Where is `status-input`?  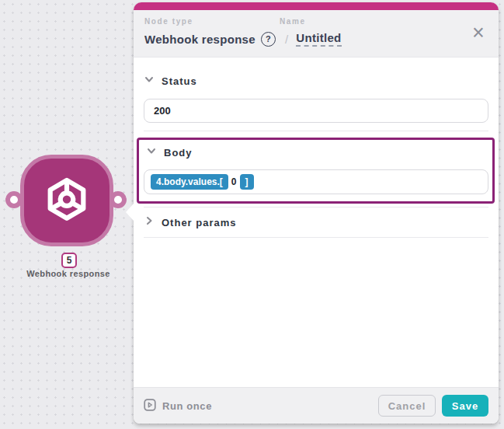
status-input is located at coordinates (316, 110).